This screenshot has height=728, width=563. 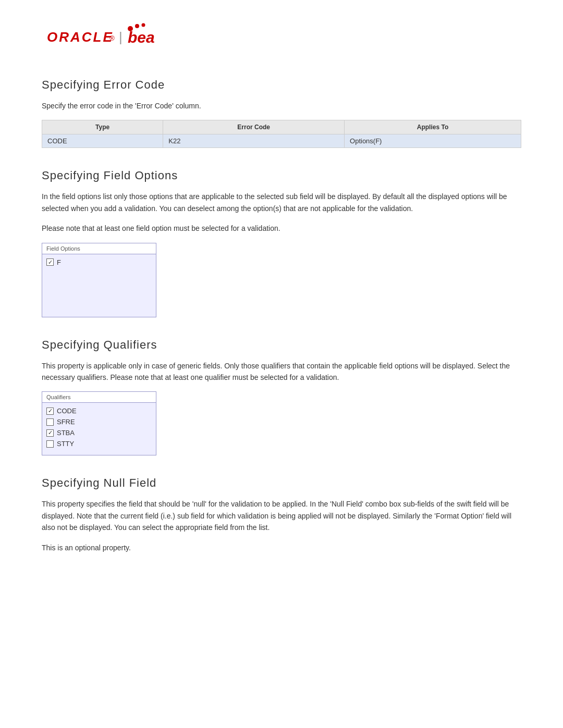 I want to click on cell-applies-to: Options(F), so click(x=433, y=141).